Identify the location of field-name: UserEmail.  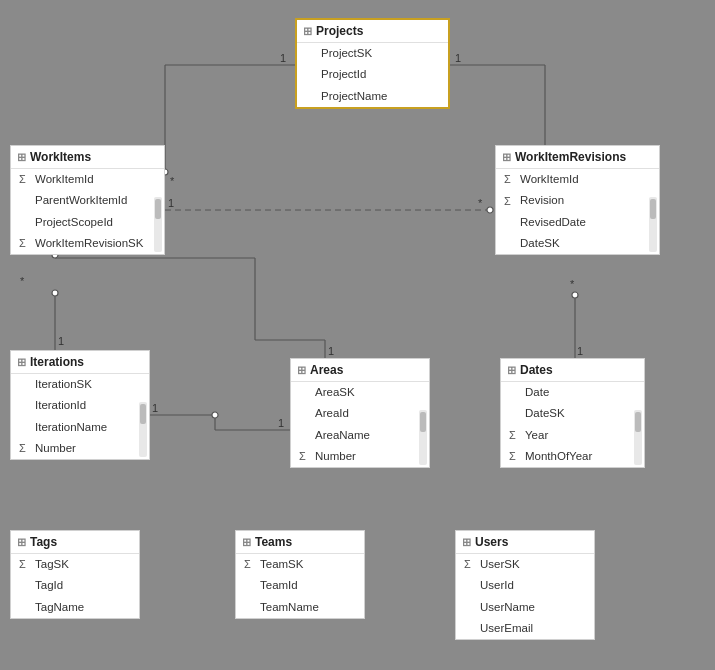
(506, 628).